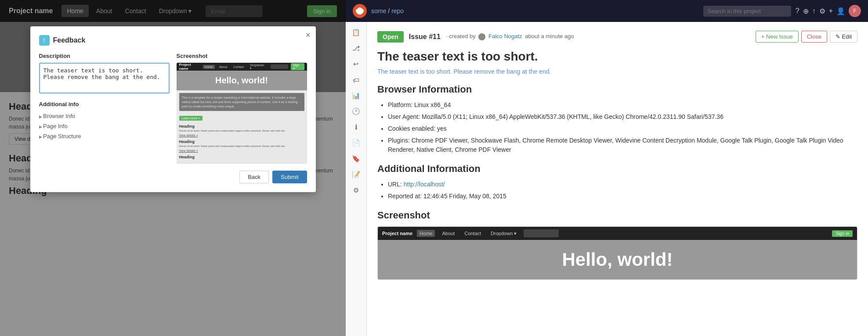  Describe the element at coordinates (242, 131) in the screenshot. I see `mini-para-1: Donec id sit amet. Etiam porta sem males…` at that location.